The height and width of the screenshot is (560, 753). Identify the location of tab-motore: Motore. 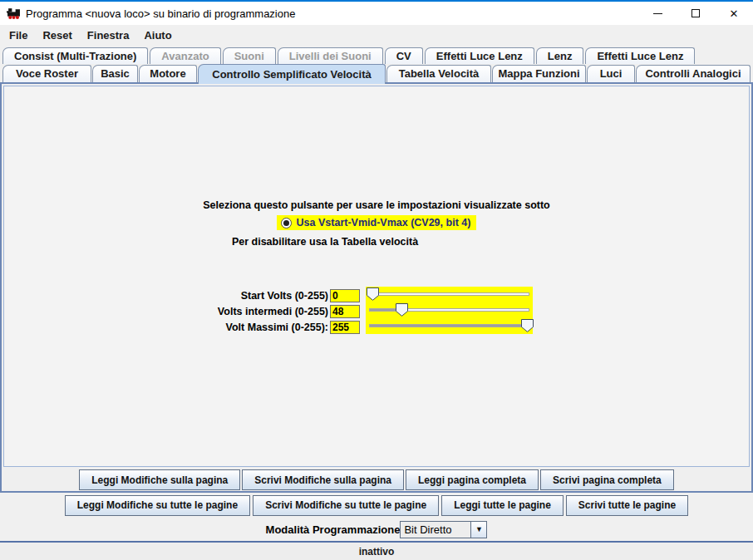
(168, 73).